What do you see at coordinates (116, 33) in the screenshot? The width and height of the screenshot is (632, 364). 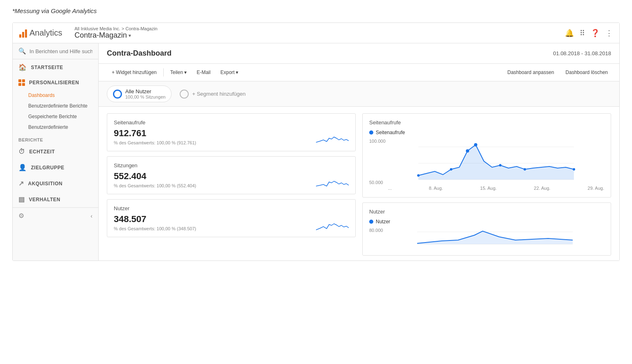 I see `breadcrumb-area: All Inklusive Media Inc. > Contra-Magazi…` at bounding box center [116, 33].